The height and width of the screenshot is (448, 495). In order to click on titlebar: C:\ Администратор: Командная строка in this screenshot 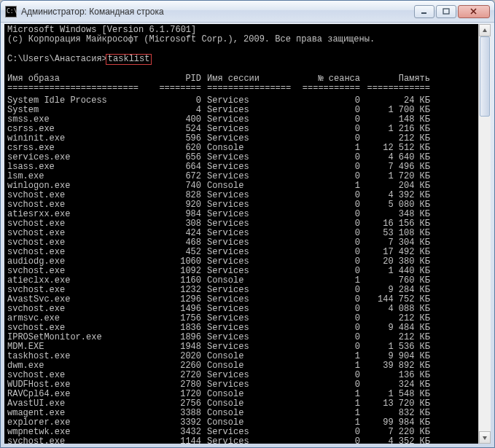, I will do `click(248, 12)`.